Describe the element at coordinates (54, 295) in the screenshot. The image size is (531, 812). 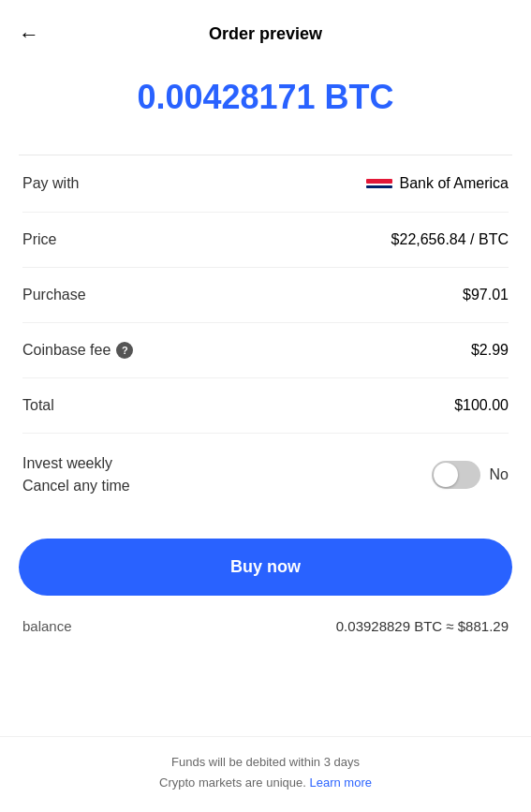
I see `purchase-label: Purchase` at that location.